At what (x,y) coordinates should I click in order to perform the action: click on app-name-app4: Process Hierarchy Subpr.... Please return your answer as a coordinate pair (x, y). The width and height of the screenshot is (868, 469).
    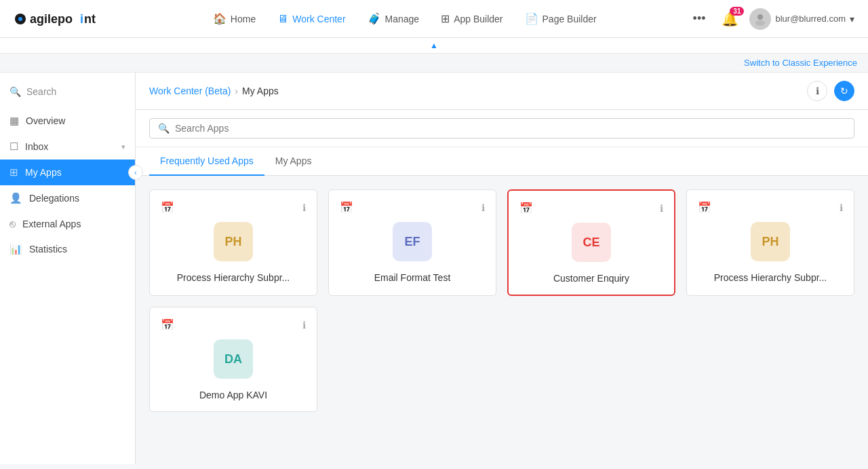
    Looking at the image, I should click on (770, 278).